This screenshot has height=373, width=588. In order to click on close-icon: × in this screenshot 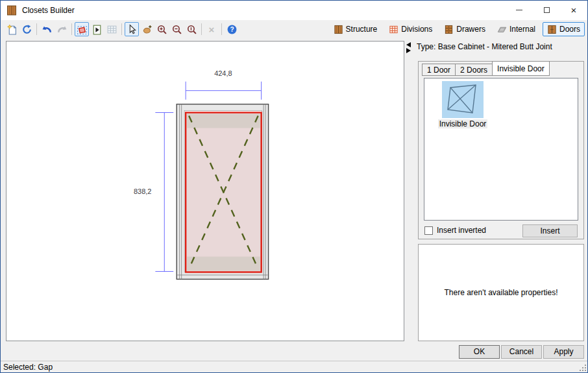, I will do `click(574, 10)`.